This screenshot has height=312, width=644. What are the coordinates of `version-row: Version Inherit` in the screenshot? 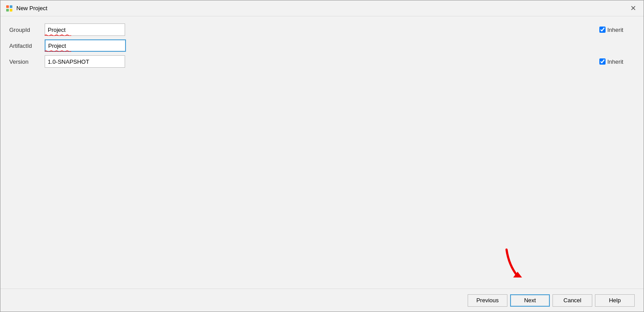 It's located at (322, 62).